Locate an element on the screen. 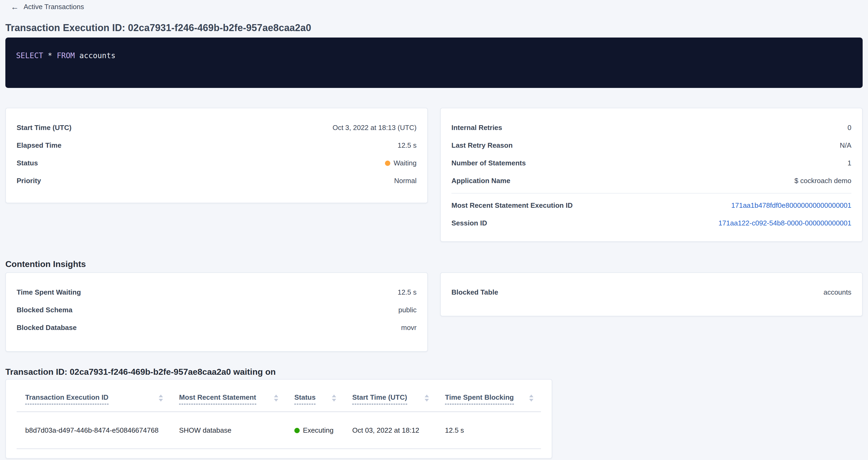  internal-retries-label: Internal Retries is located at coordinates (477, 128).